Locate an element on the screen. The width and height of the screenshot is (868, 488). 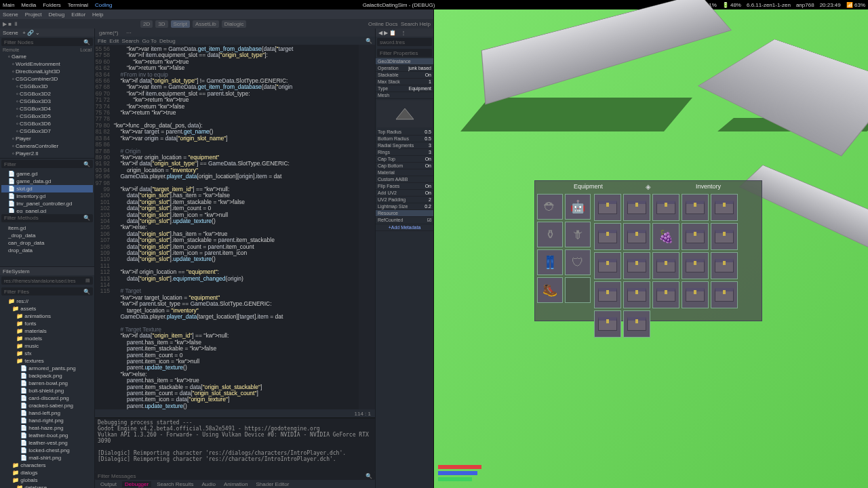
scene-node: ◦ CSGBox3D is located at coordinates (47, 87).